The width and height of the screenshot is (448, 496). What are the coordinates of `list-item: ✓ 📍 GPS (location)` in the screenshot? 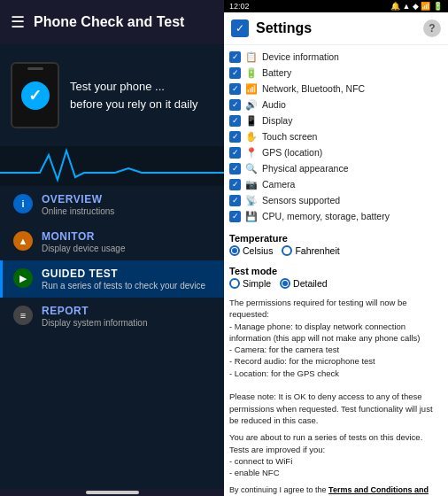 It's located at (336, 152).